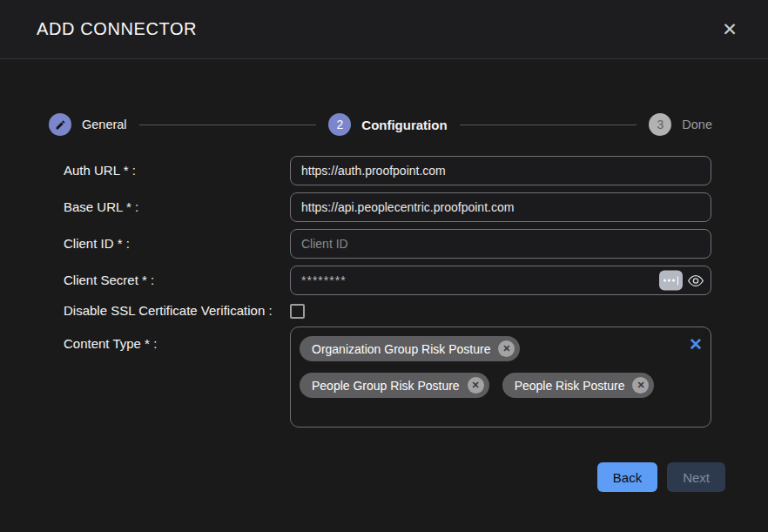 The height and width of the screenshot is (532, 768). What do you see at coordinates (501, 171) in the screenshot?
I see `auth-url-input` at bounding box center [501, 171].